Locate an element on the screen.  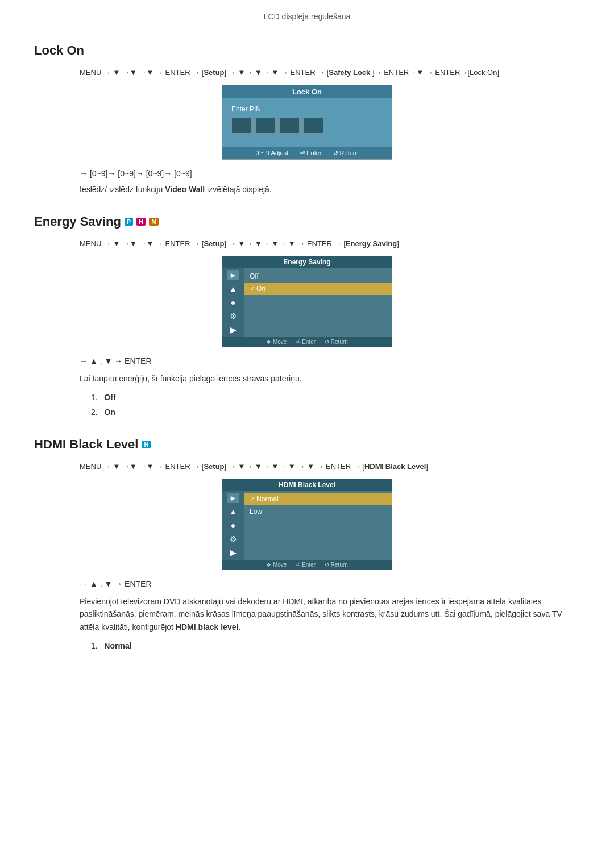
section-title-hdmi: HDMI Black Level H is located at coordinates (307, 445).